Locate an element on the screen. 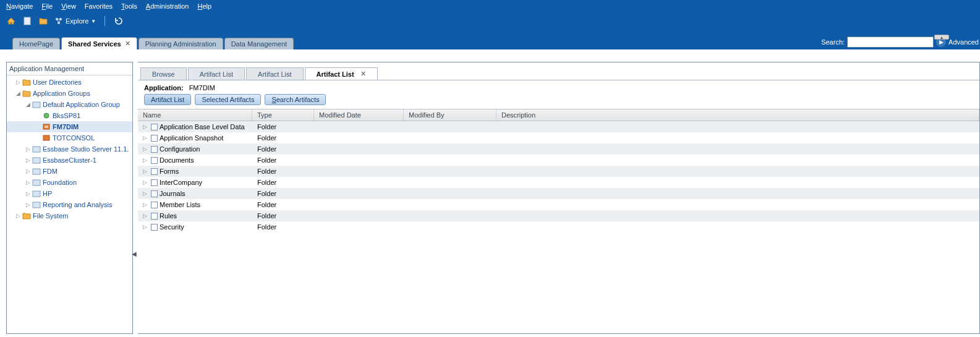 This screenshot has height=337, width=980. tree-fm7dim: FM7DIM is located at coordinates (69, 127).